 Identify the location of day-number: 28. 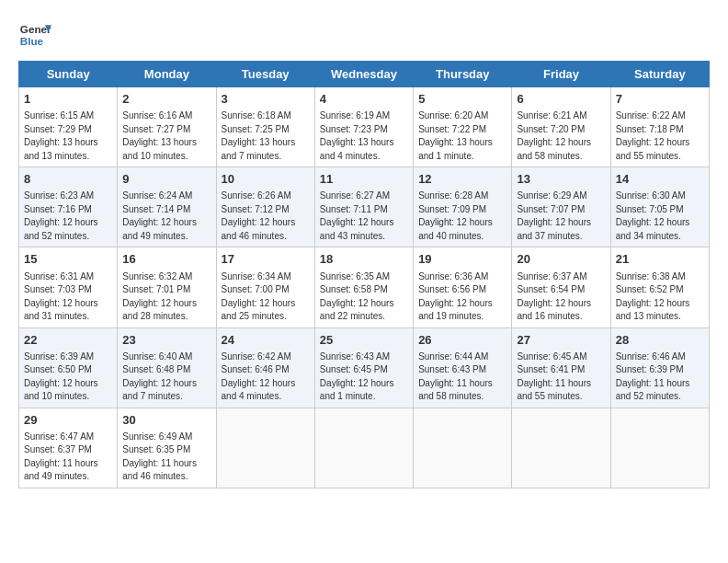
(660, 340).